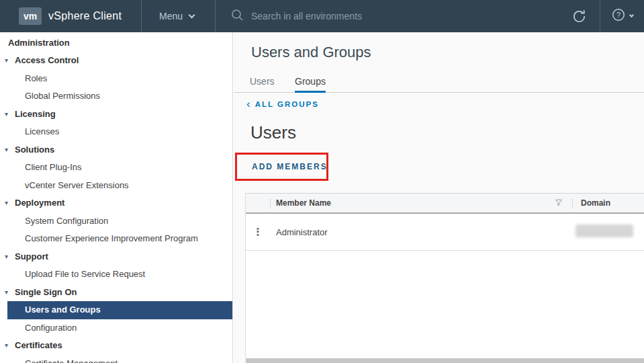 The width and height of the screenshot is (644, 363). Describe the element at coordinates (287, 104) in the screenshot. I see `back-link-label: ALL GROUPS` at that location.